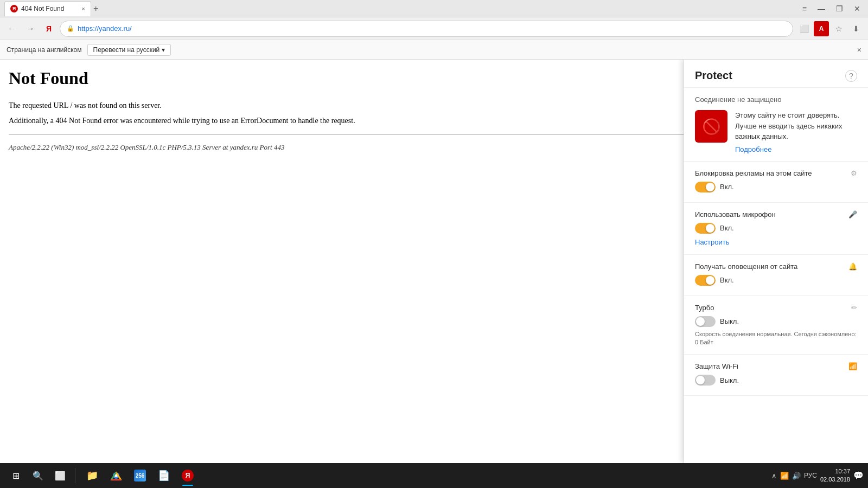  I want to click on microphone-header: Использовать микрофон 🎤, so click(776, 215).